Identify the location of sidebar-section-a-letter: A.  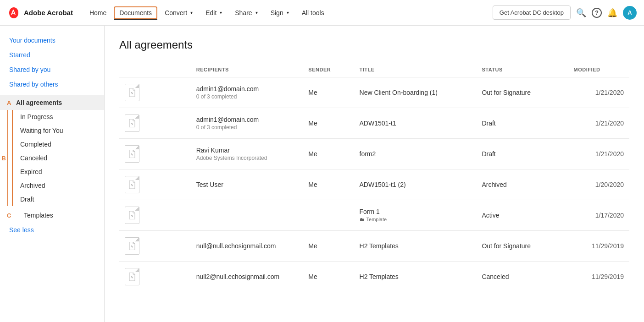
(11, 103).